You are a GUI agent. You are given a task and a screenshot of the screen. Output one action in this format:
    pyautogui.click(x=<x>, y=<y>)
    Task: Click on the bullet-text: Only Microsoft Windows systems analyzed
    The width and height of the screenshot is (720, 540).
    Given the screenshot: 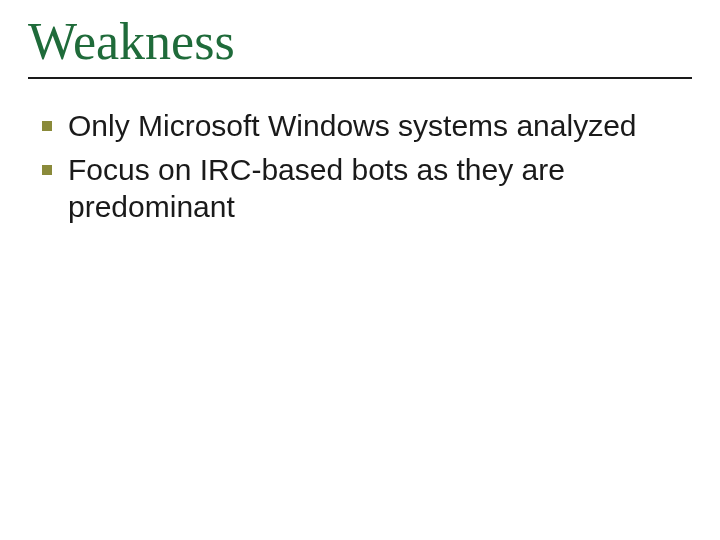 What is the action you would take?
    pyautogui.click(x=352, y=126)
    